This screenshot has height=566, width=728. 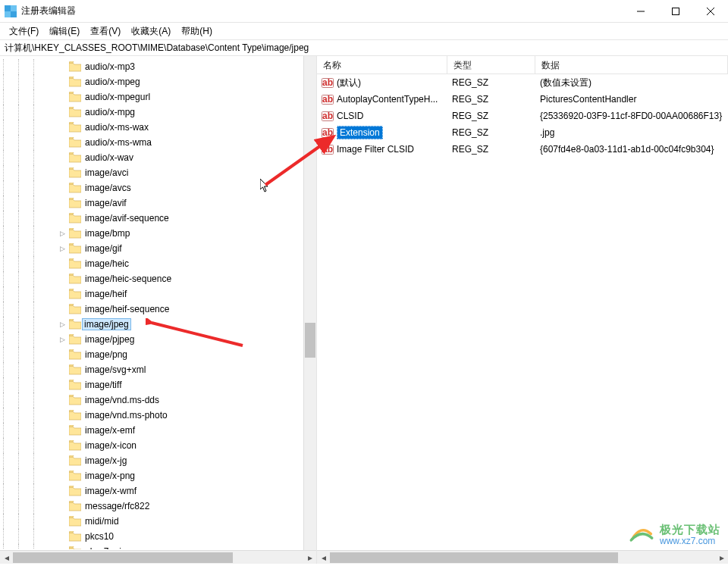 What do you see at coordinates (522, 99) in the screenshot?
I see `list-row: abAutoplayContentTypeH...REG_SZPicturesC…` at bounding box center [522, 99].